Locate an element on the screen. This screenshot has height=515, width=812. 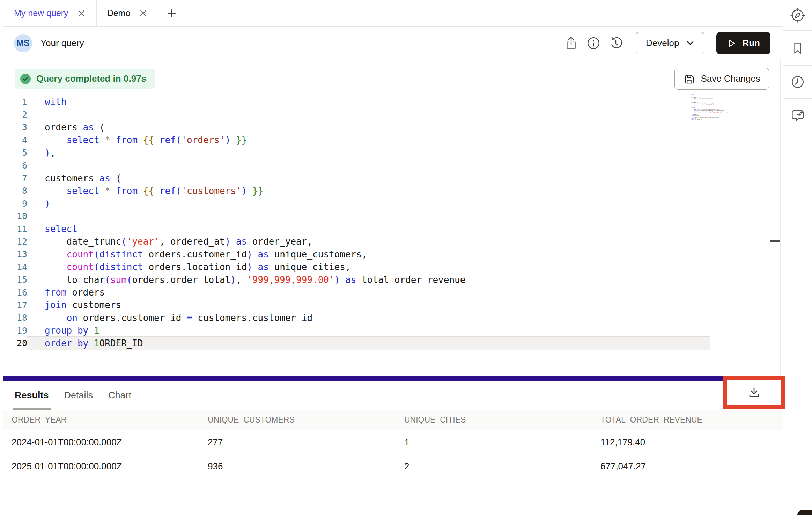
info-button is located at coordinates (593, 43).